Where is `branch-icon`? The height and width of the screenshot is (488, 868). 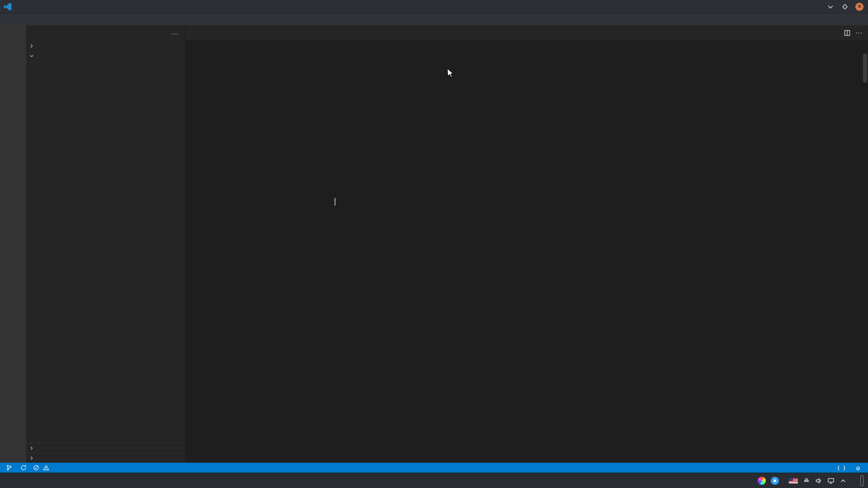 branch-icon is located at coordinates (9, 468).